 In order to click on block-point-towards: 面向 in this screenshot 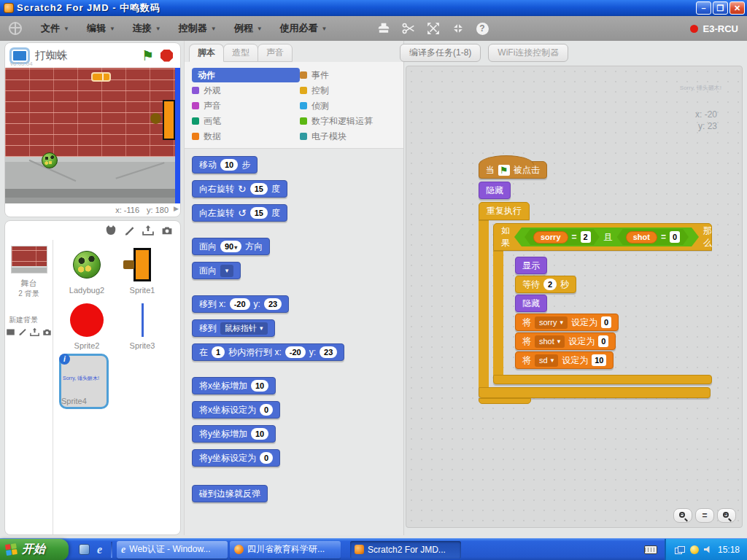, I will do `click(216, 271)`.